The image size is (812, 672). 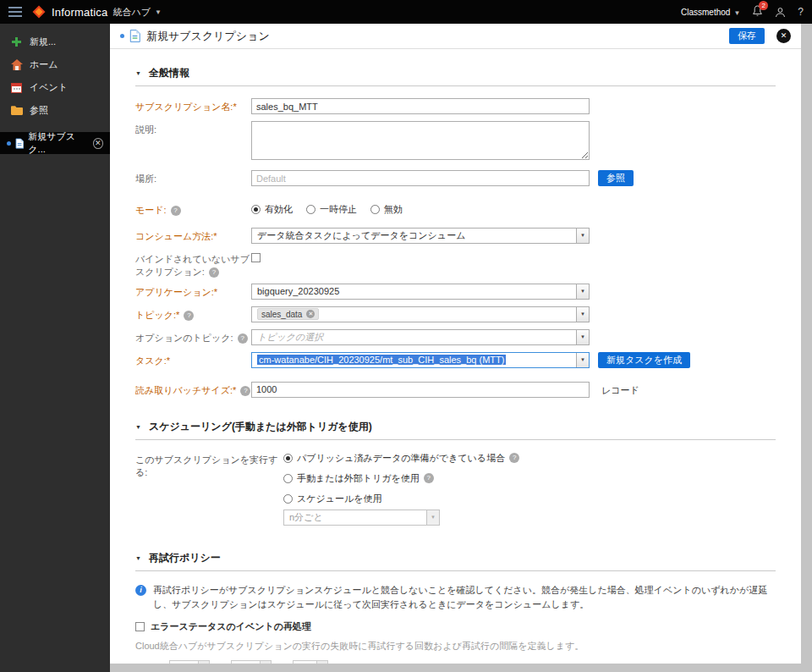 I want to click on optional-topic-select: トピックの選択▼, so click(x=420, y=337).